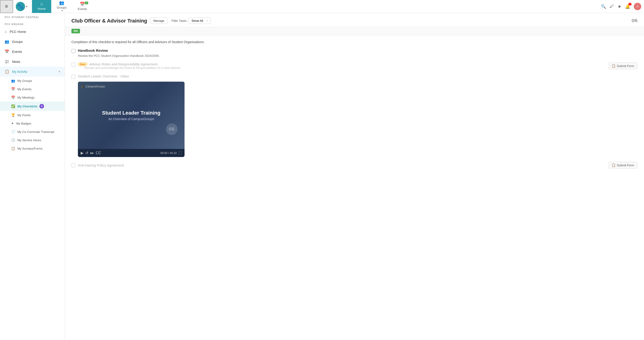  Describe the element at coordinates (16, 62) in the screenshot. I see `sidebar-news-label: News` at that location.